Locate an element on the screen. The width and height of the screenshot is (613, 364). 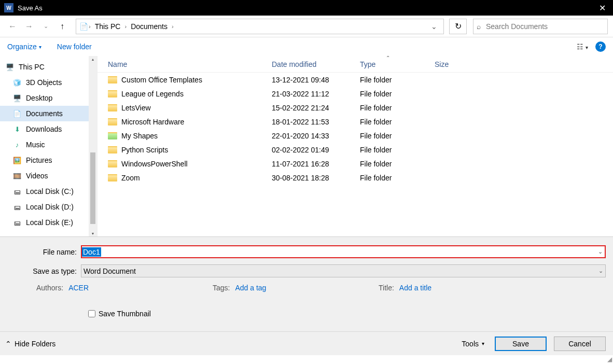
file-name-field: Doc1 ⌄ is located at coordinates (343, 252).